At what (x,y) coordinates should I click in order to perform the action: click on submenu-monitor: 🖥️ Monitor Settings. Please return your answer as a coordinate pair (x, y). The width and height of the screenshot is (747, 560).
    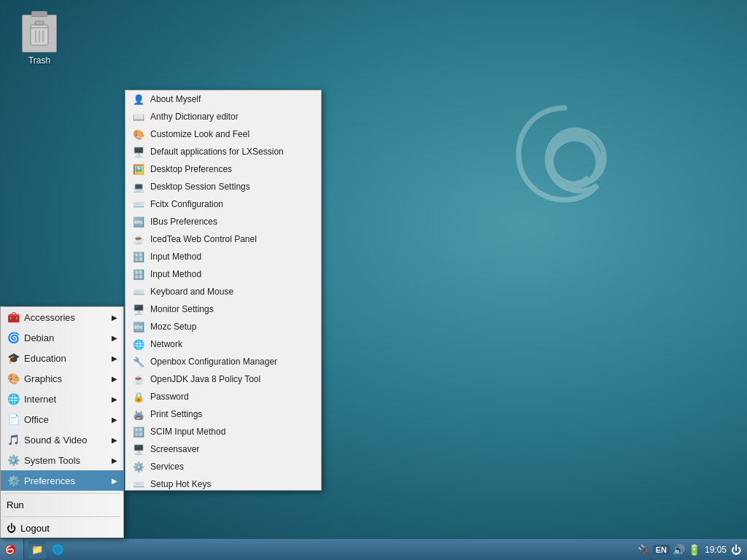
    Looking at the image, I should click on (223, 309).